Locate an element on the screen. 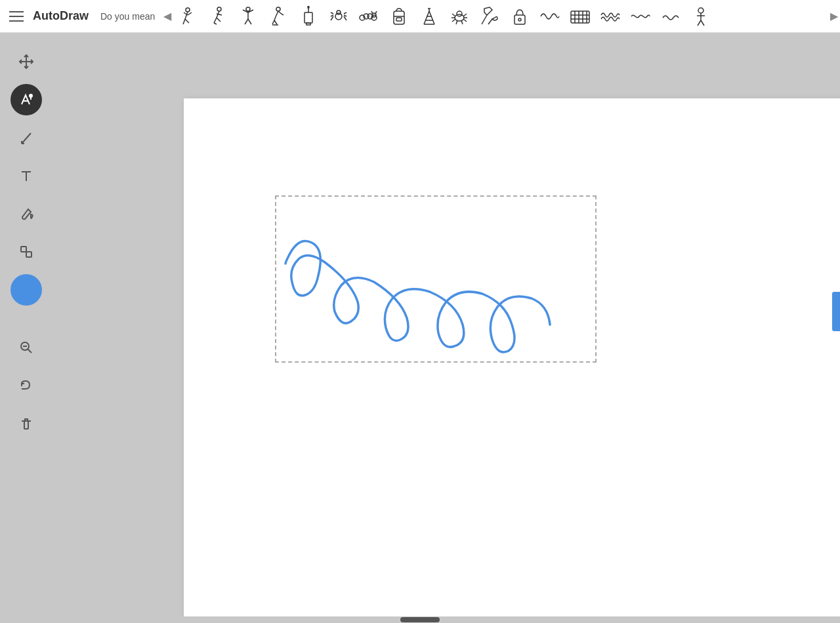  suggestion-oil-rig is located at coordinates (429, 16).